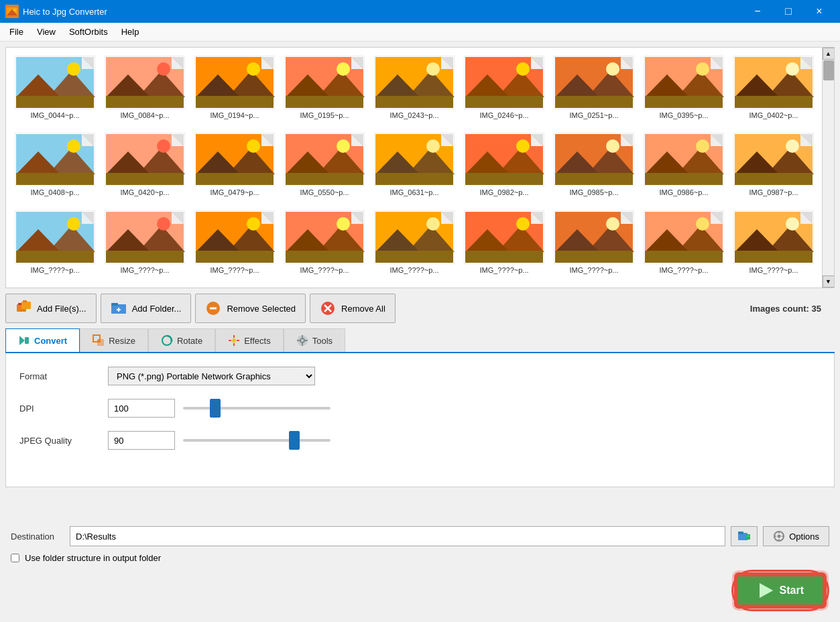 This screenshot has height=622, width=840. What do you see at coordinates (257, 440) in the screenshot?
I see `jpeg-quality-slider` at bounding box center [257, 440].